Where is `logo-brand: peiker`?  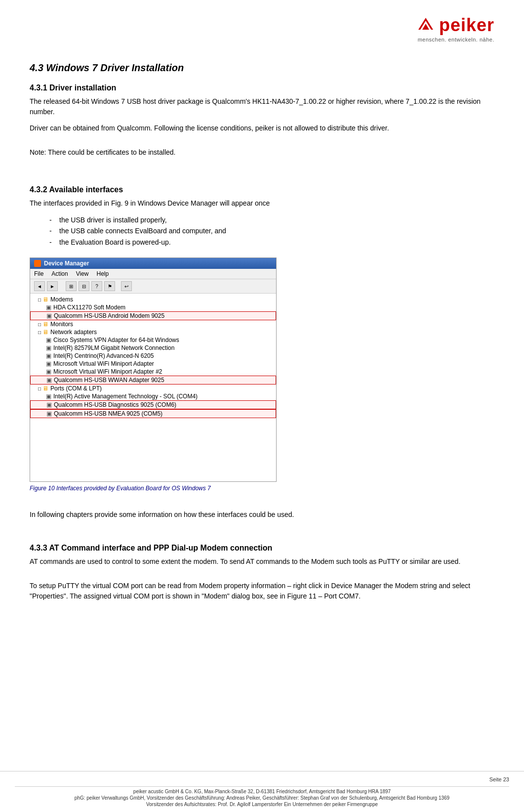 logo-brand: peiker is located at coordinates (455, 25).